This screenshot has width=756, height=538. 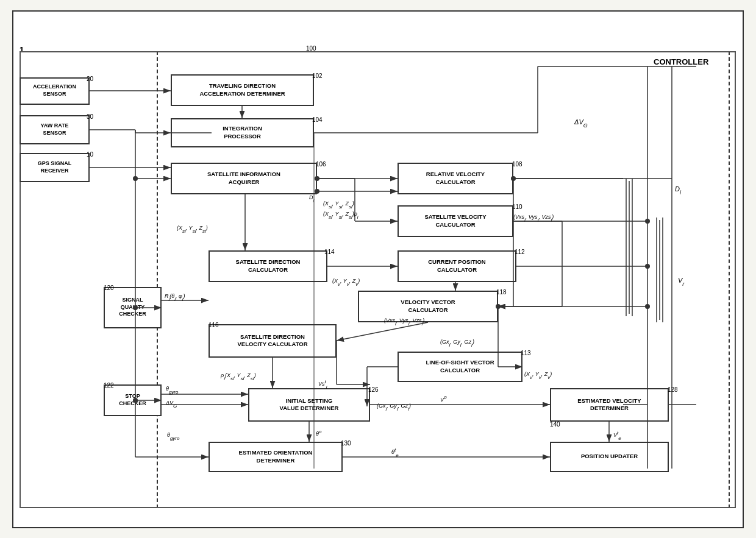 What do you see at coordinates (133, 400) in the screenshot?
I see `stop-checker-block: STOPCHECKER` at bounding box center [133, 400].